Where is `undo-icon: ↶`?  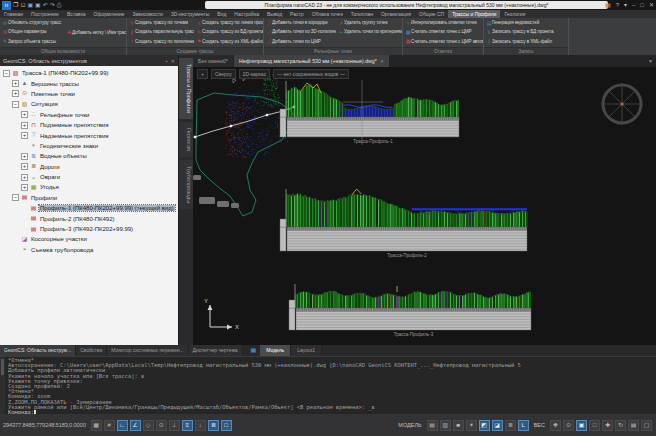
undo-icon: ↶ is located at coordinates (46, 5).